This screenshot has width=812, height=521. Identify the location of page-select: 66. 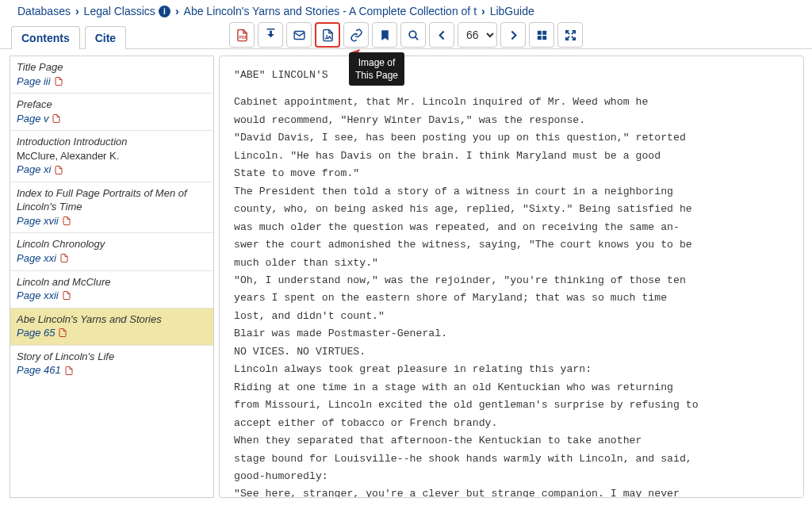
(477, 35).